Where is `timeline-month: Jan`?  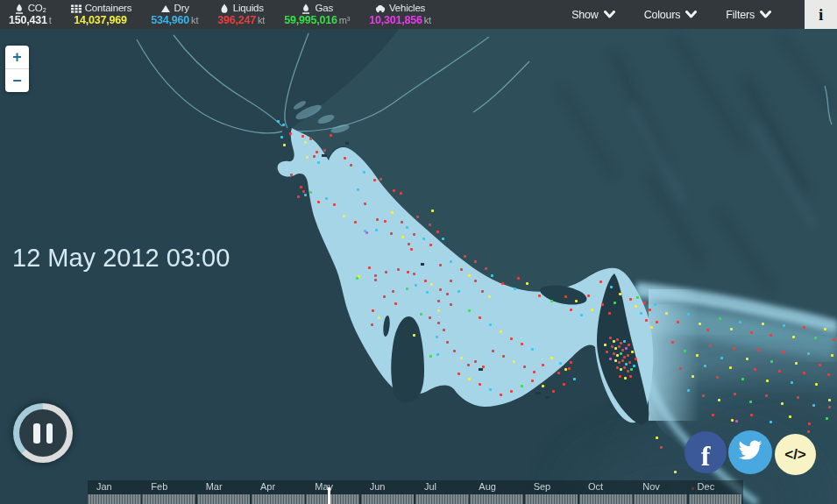
timeline-month: Jan is located at coordinates (115, 493).